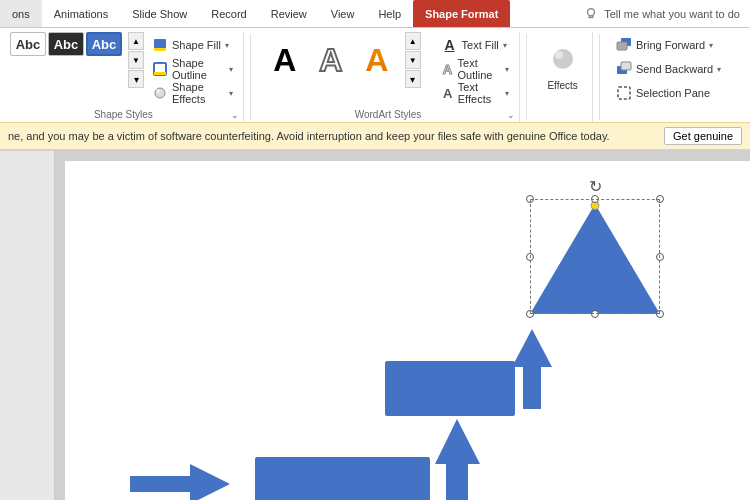 The height and width of the screenshot is (500, 750). Describe the element at coordinates (375, 14) in the screenshot. I see `tab-bar: ons Animations Slide Show Record Review …` at that location.